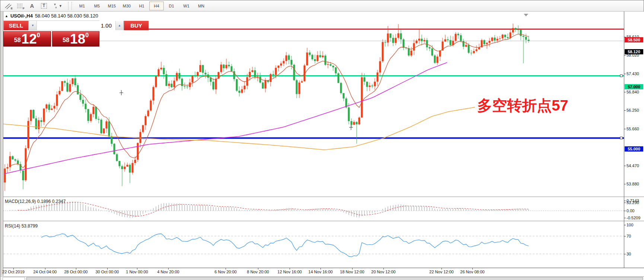 This screenshot has width=644, height=280. I want to click on price-axis-label: 56.840, so click(635, 92).